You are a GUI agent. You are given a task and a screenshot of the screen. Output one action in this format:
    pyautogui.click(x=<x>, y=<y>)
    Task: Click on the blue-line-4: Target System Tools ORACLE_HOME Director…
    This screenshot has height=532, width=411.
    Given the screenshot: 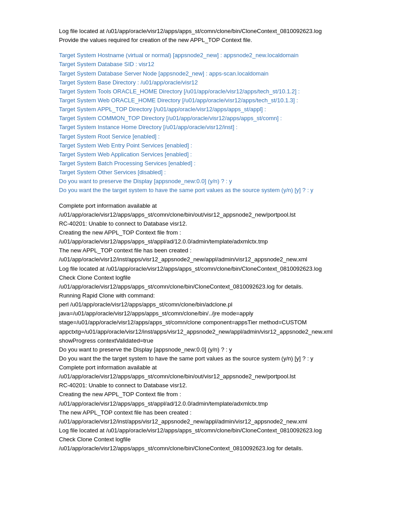 What is the action you would take?
    pyautogui.click(x=206, y=92)
    